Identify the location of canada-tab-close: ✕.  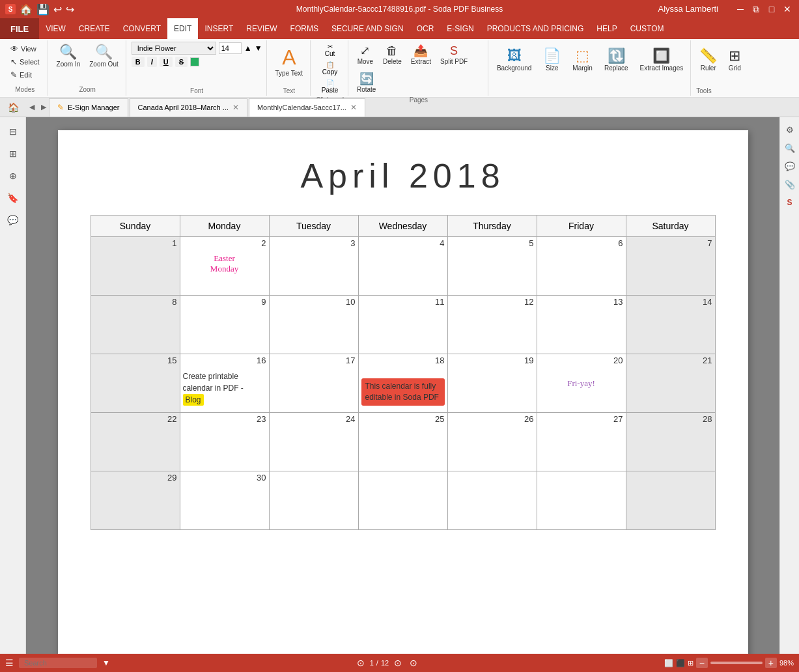
(236, 107).